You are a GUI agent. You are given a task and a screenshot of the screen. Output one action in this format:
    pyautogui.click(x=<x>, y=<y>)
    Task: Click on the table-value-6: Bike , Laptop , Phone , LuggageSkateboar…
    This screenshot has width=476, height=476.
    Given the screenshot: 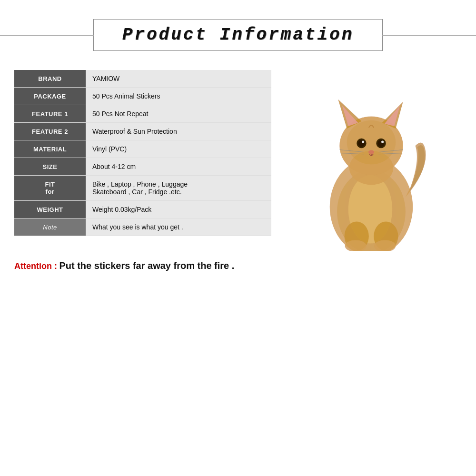 What is the action you would take?
    pyautogui.click(x=178, y=188)
    